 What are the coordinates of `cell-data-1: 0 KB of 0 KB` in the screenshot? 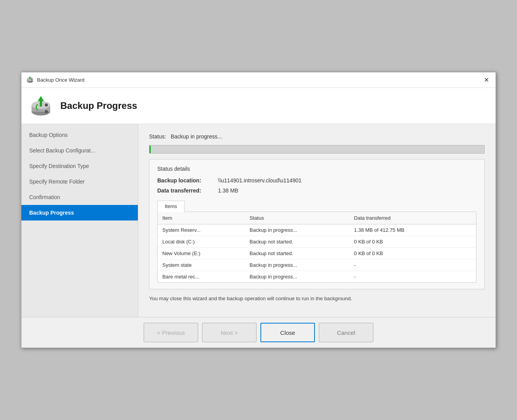 It's located at (404, 242).